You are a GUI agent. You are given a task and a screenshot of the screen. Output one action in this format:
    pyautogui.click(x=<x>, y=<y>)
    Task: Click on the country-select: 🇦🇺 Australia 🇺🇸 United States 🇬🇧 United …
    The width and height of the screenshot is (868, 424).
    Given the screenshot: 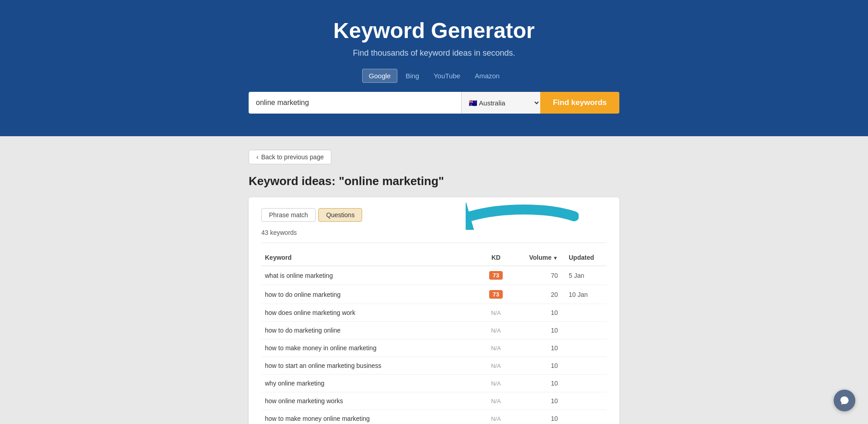 What is the action you would take?
    pyautogui.click(x=501, y=103)
    